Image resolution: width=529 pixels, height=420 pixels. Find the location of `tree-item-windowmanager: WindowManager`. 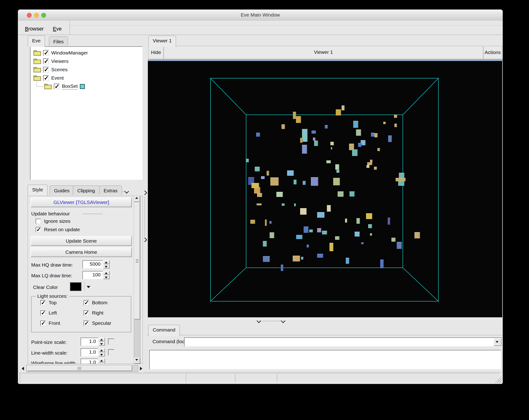

tree-item-windowmanager: WindowManager is located at coordinates (86, 53).